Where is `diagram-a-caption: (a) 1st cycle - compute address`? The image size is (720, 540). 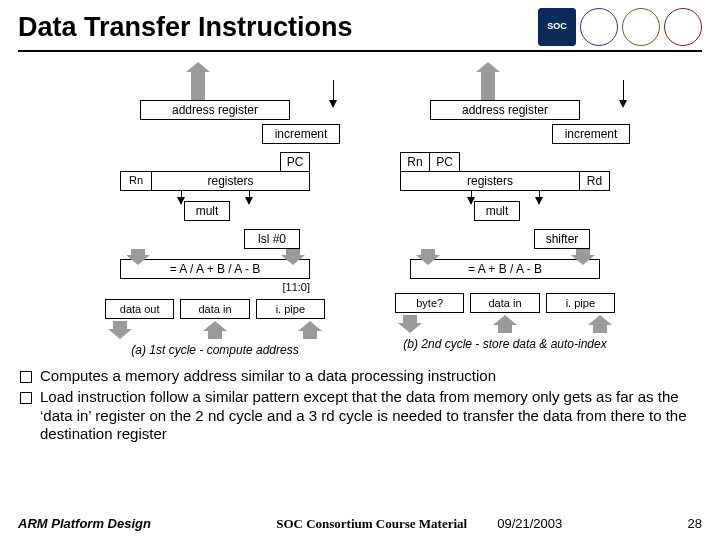
diagram-a-caption: (a) 1st cycle - compute address is located at coordinates (215, 350).